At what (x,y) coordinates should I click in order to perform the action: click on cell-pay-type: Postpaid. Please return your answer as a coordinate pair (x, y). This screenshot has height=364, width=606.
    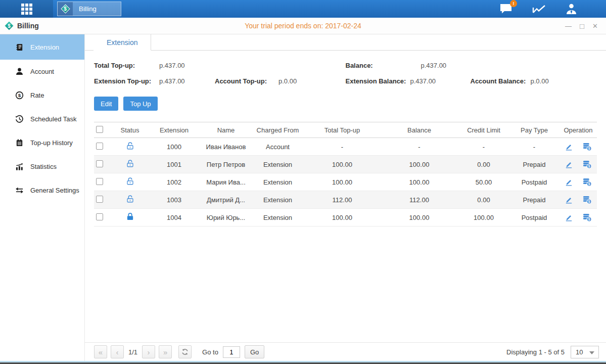
    Looking at the image, I should click on (534, 217).